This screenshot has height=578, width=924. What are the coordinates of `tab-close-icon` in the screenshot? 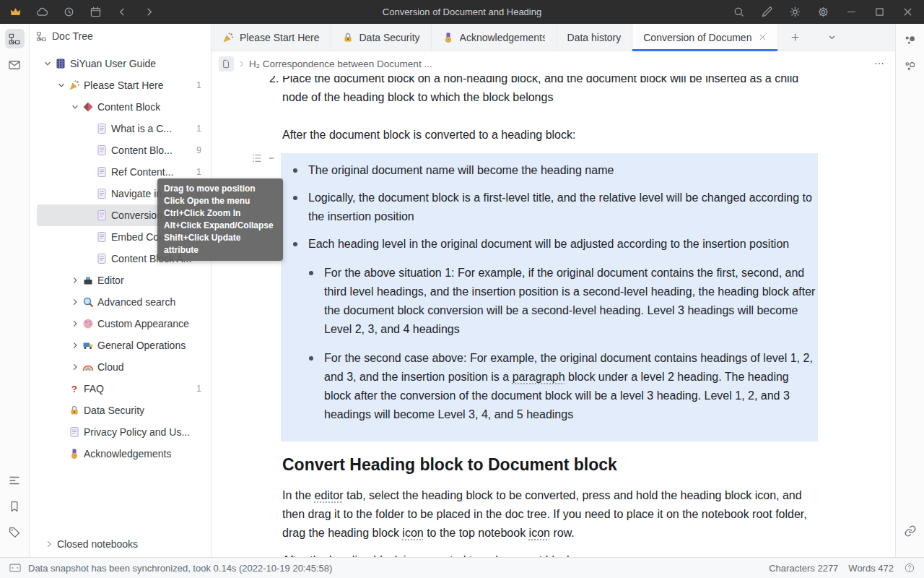 It's located at (762, 38).